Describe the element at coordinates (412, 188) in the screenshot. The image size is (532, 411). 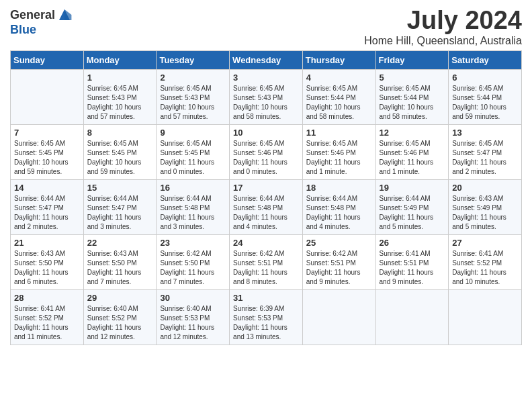
I see `day-number: 19` at that location.